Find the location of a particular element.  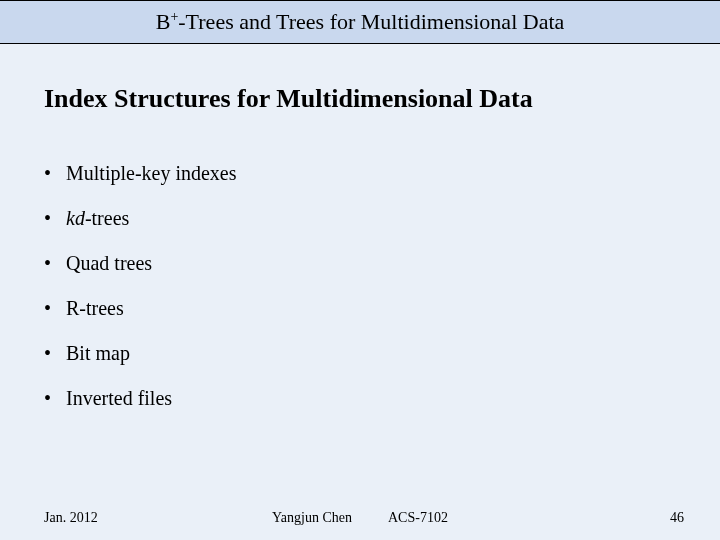

item-label: Inverted files is located at coordinates (119, 398).